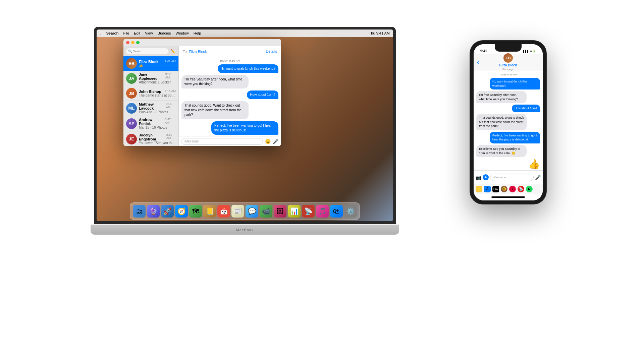  What do you see at coordinates (151, 124) in the screenshot?
I see `conversation-item-andrew: AP Andrew Penick 8:47 AM Mar 15 · 16 Pho…` at bounding box center [151, 124].